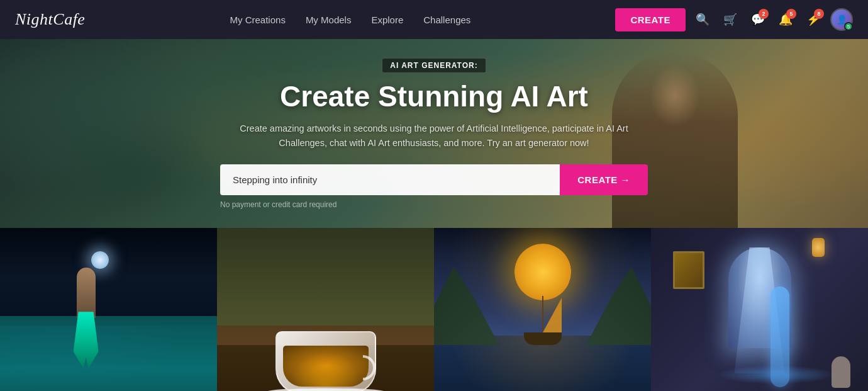 The image size is (868, 391). What do you see at coordinates (326, 277) in the screenshot?
I see `tea-bg-top` at bounding box center [326, 277].